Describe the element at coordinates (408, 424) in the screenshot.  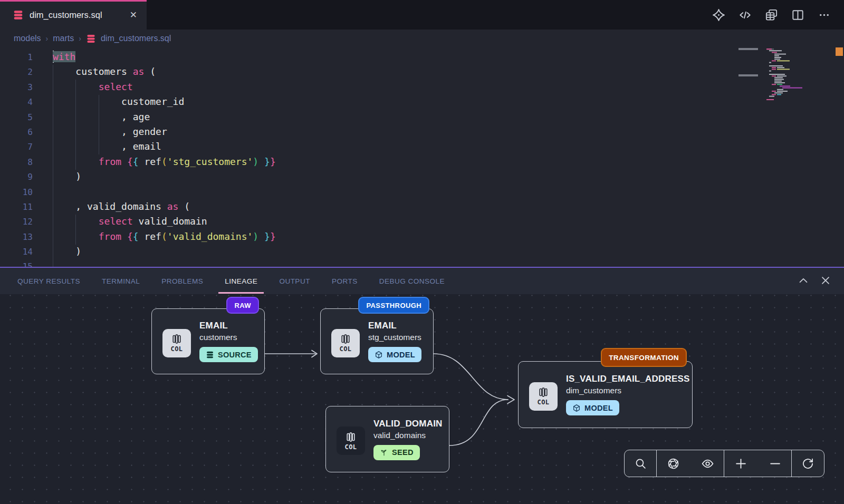
I see `node-title: VALID_DOMAIN` at that location.